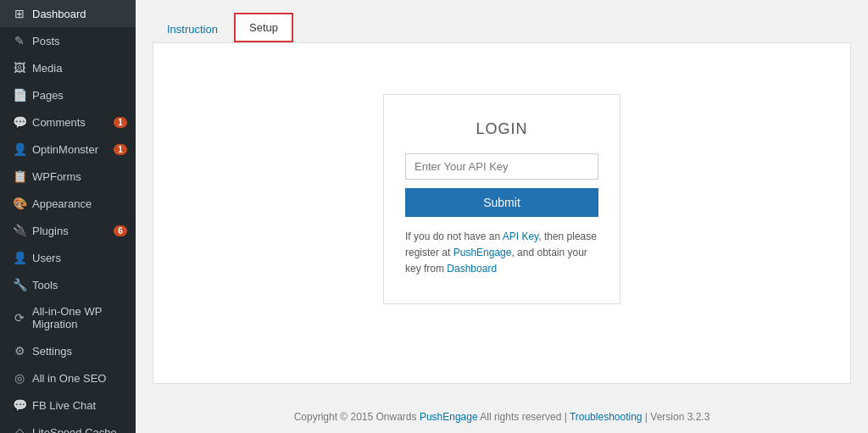  I want to click on sidebar-item-label-posts: Posts, so click(80, 41).